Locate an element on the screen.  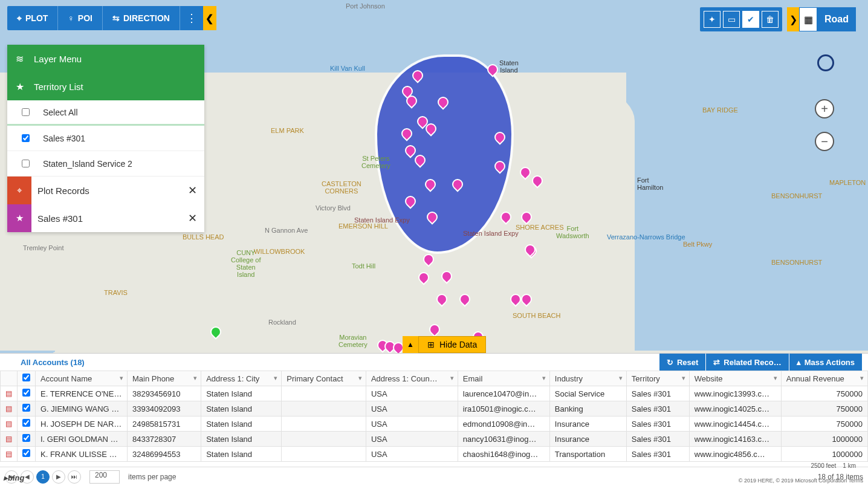
items-per-page-label: items per page is located at coordinates (152, 477).